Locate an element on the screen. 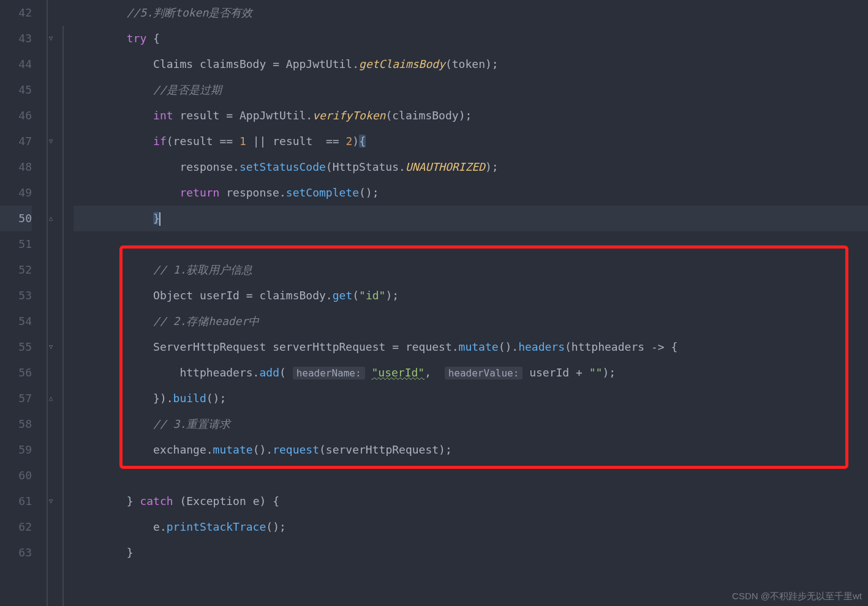 This screenshot has width=868, height=606. line-number: 45 is located at coordinates (16, 90).